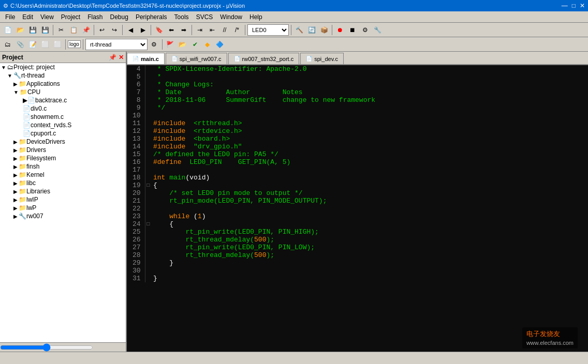 This screenshot has width=588, height=364. I want to click on code-cell-19: {, so click(370, 185).